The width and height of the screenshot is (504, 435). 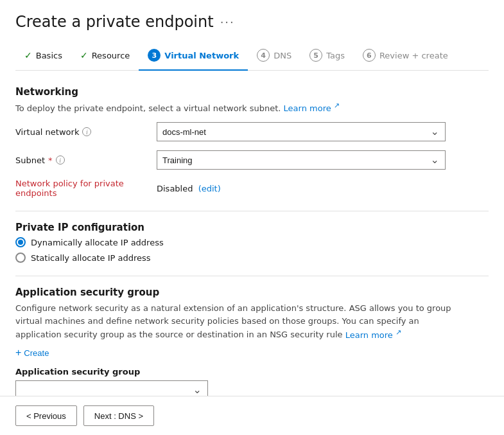 What do you see at coordinates (21, 258) in the screenshot?
I see `radio-static-button` at bounding box center [21, 258].